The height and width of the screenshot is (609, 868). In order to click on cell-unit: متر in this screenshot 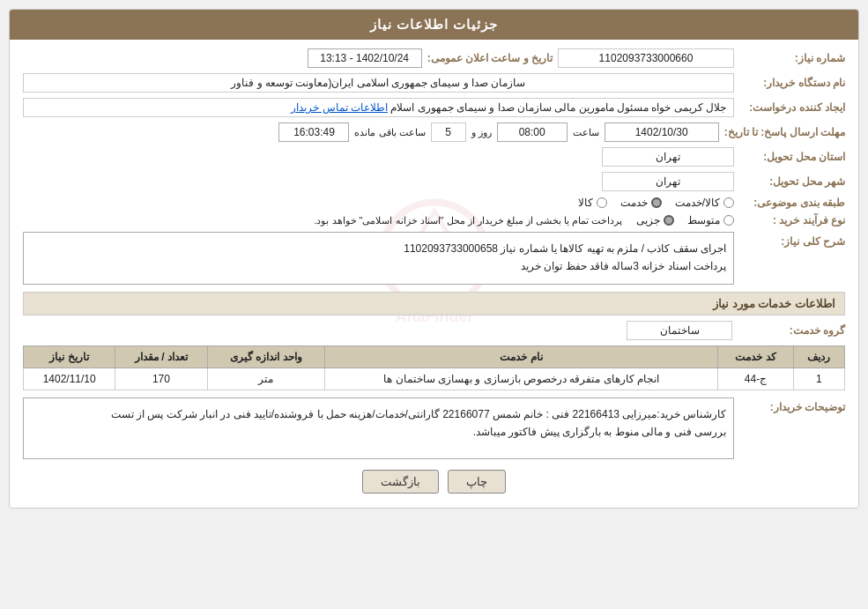, I will do `click(266, 379)`.